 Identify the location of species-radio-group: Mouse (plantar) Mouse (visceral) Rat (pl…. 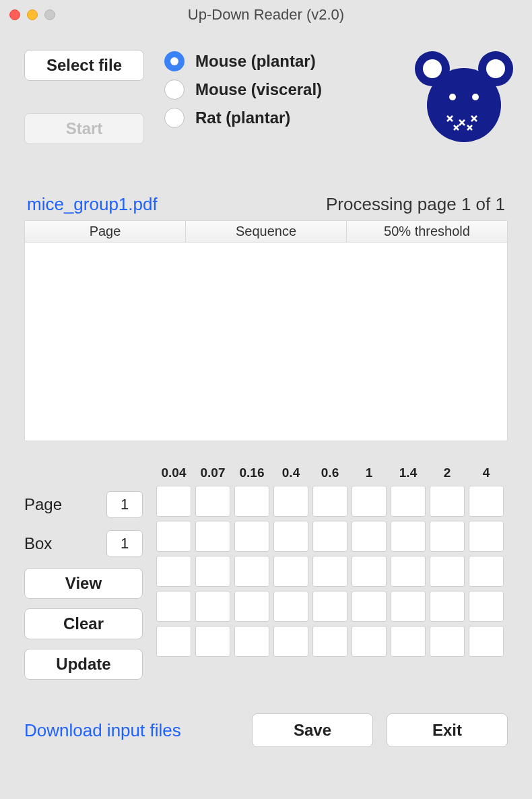
(243, 89).